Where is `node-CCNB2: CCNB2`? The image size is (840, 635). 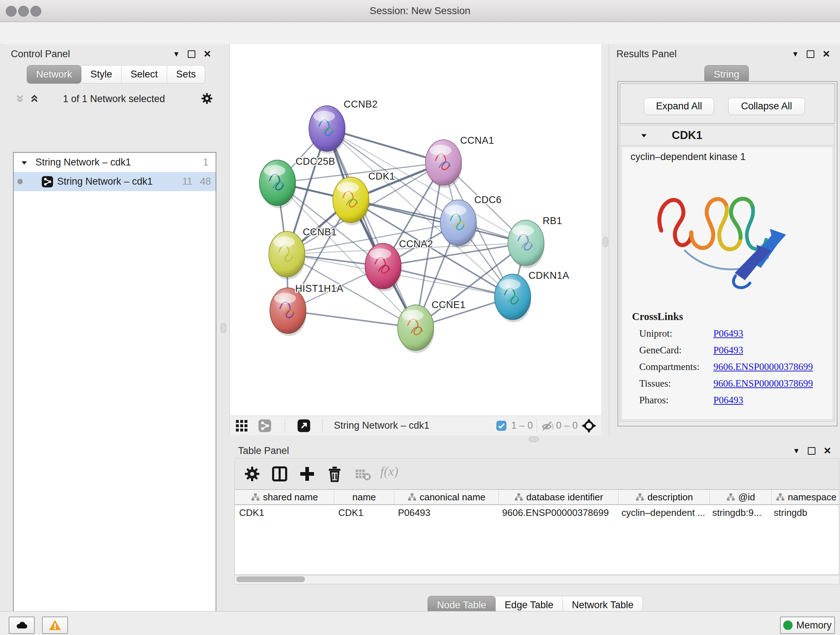
node-CCNB2: CCNB2 is located at coordinates (343, 126).